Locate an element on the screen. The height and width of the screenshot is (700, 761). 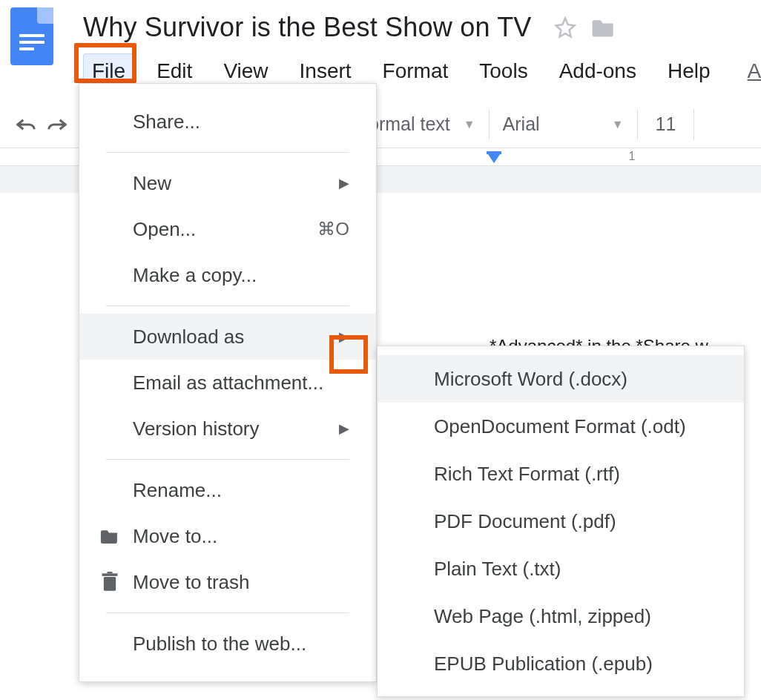
submenu-item-rtf: Rich Text Format (.rtf) is located at coordinates (561, 474).